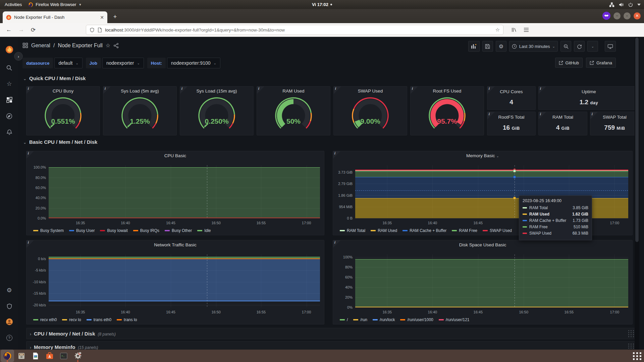 The height and width of the screenshot is (362, 644). I want to click on new-tab-button: +, so click(115, 17).